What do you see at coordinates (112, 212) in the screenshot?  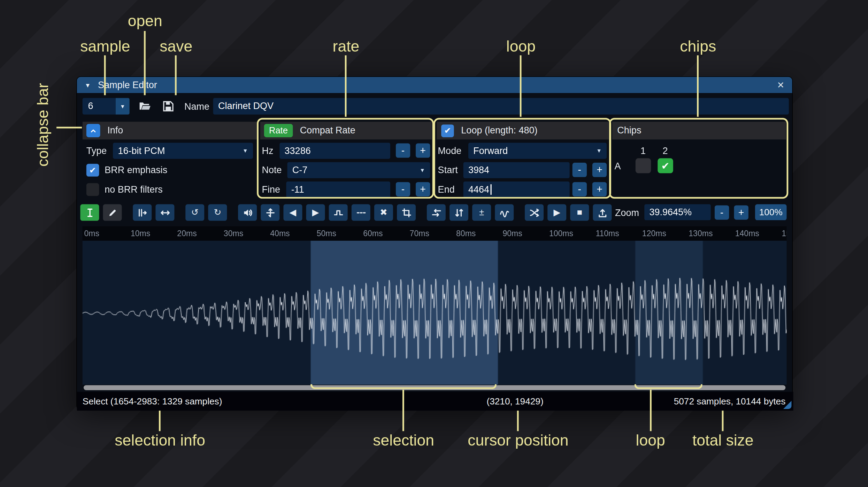 I see `draw-mode-button` at bounding box center [112, 212].